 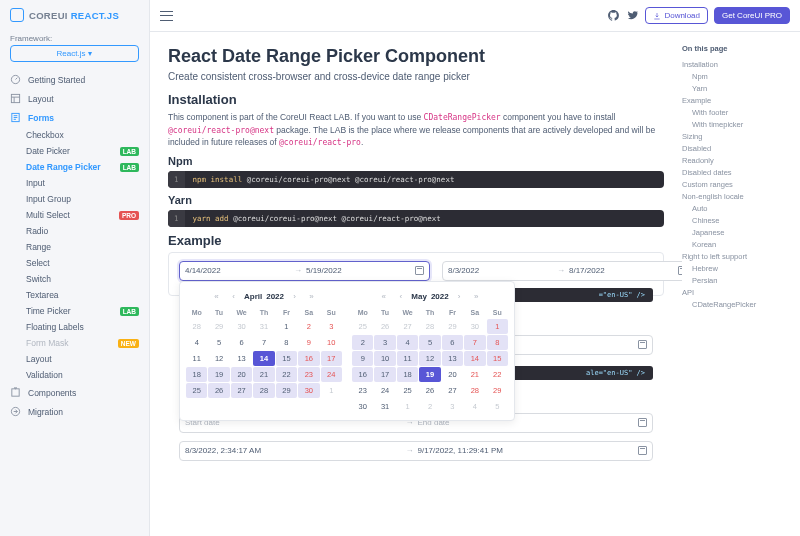 I want to click on date-range-input-2: →, so click(x=562, y=271).